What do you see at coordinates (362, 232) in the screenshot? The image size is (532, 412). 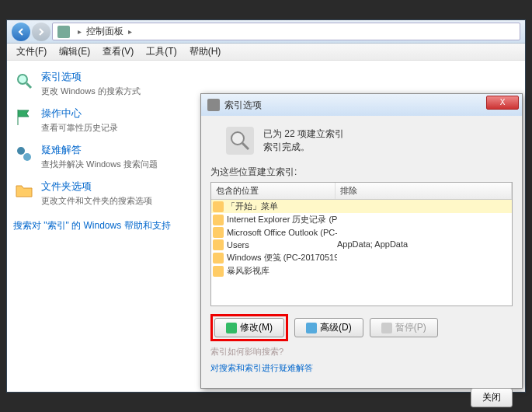 I see `table-row: Microsoft Office Outlook (PC-20...` at bounding box center [362, 232].